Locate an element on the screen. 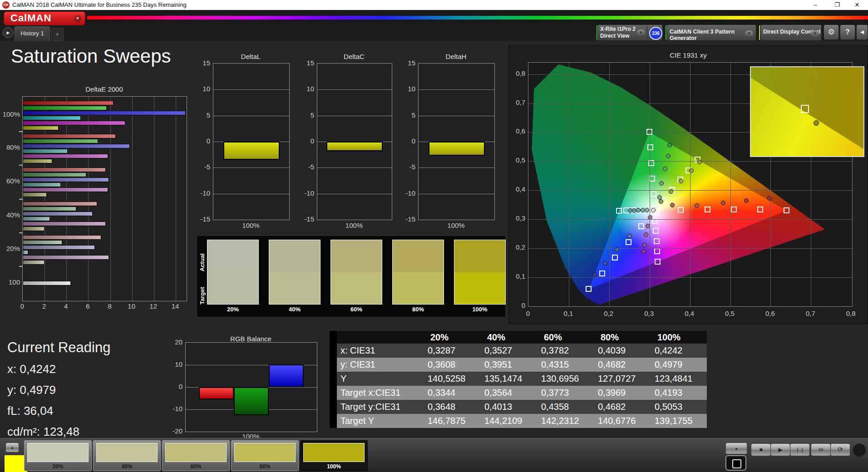 The height and width of the screenshot is (472, 868). deltae-bar-red-80% is located at coordinates (69, 136).